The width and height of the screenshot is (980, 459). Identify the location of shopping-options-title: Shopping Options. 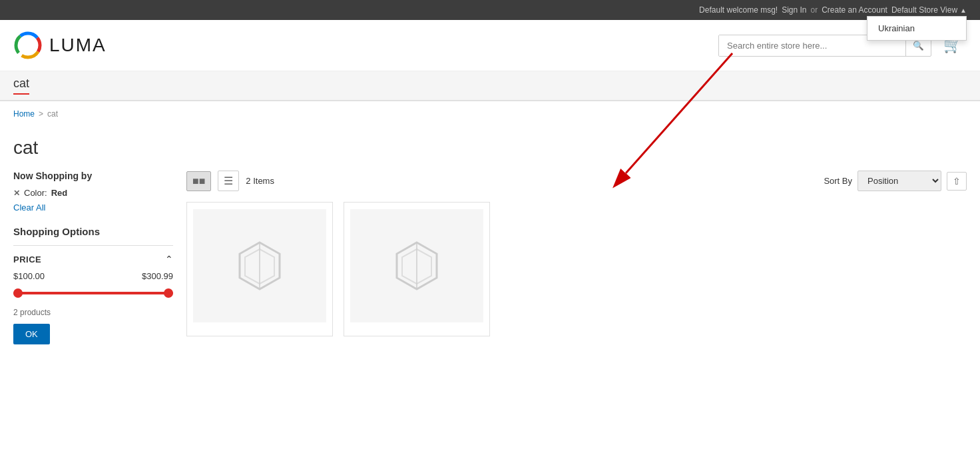
(93, 232).